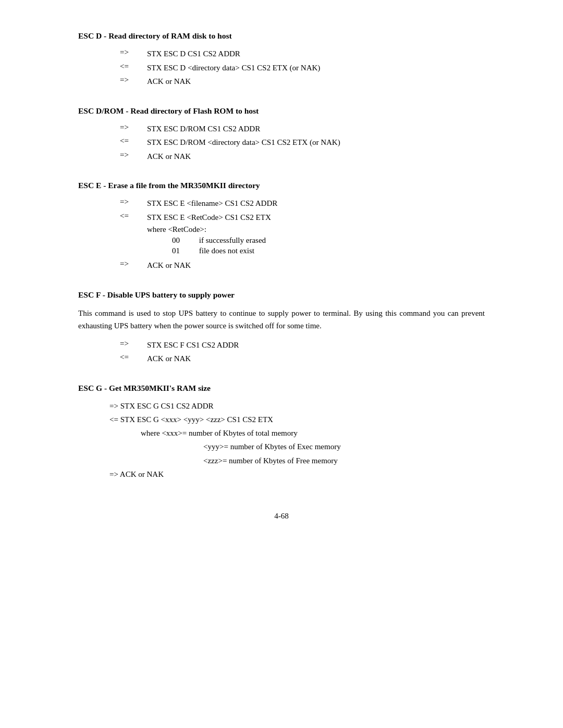  Describe the element at coordinates (316, 203) in the screenshot. I see `command-text: STX ESC E <filename> CS1 CS2 ADDR` at that location.